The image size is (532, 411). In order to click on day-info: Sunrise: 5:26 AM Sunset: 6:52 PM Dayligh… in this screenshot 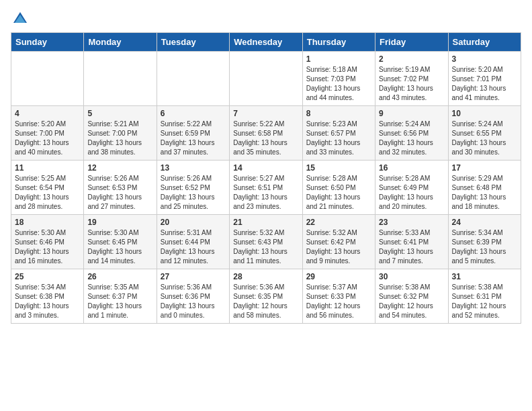, I will do `click(193, 193)`.